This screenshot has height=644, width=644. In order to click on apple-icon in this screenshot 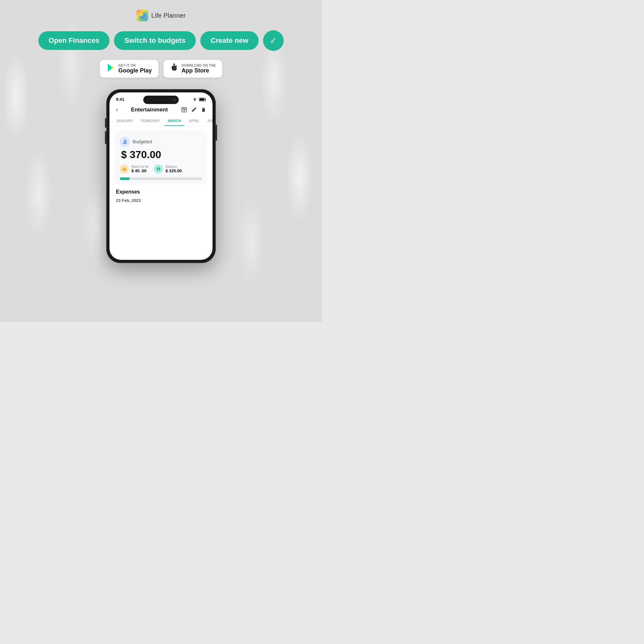, I will do `click(174, 69)`.